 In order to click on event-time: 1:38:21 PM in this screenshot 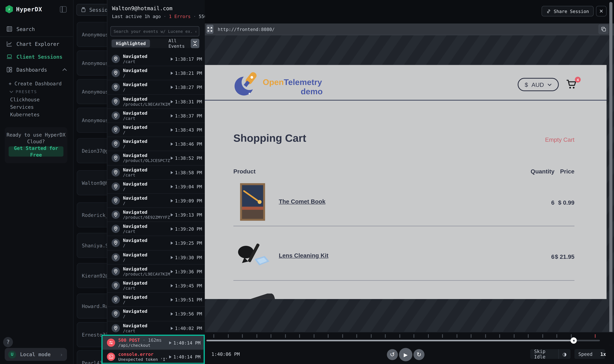, I will do `click(186, 73)`.